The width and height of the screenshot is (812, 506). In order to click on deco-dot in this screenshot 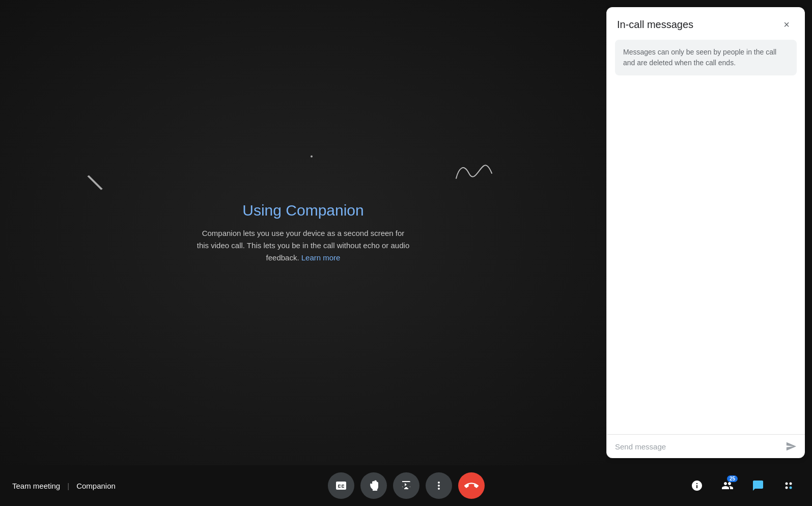, I will do `click(312, 156)`.